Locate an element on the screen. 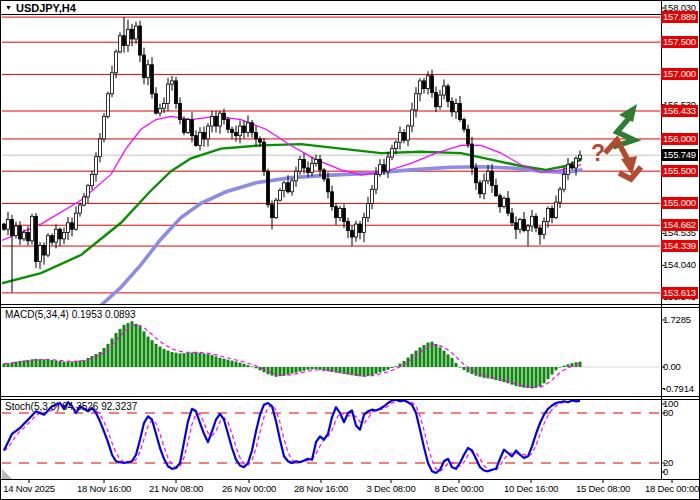  price-level-badge: 154.662 is located at coordinates (680, 225).